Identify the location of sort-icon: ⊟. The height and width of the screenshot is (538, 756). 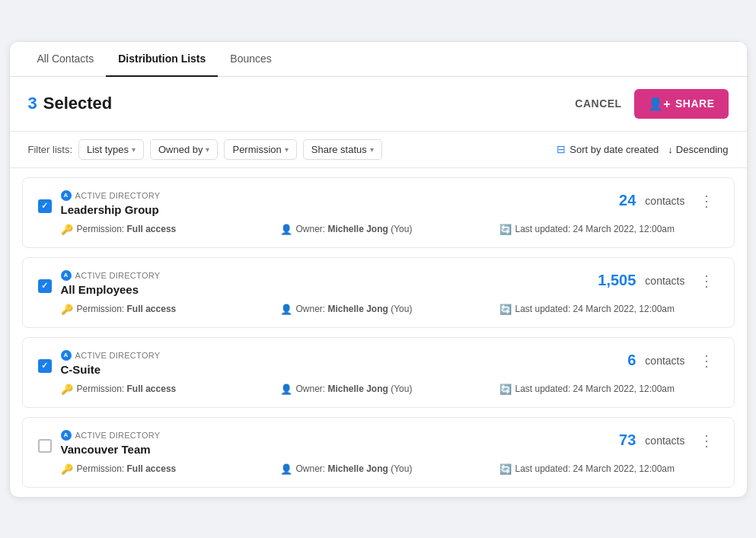
(561, 149).